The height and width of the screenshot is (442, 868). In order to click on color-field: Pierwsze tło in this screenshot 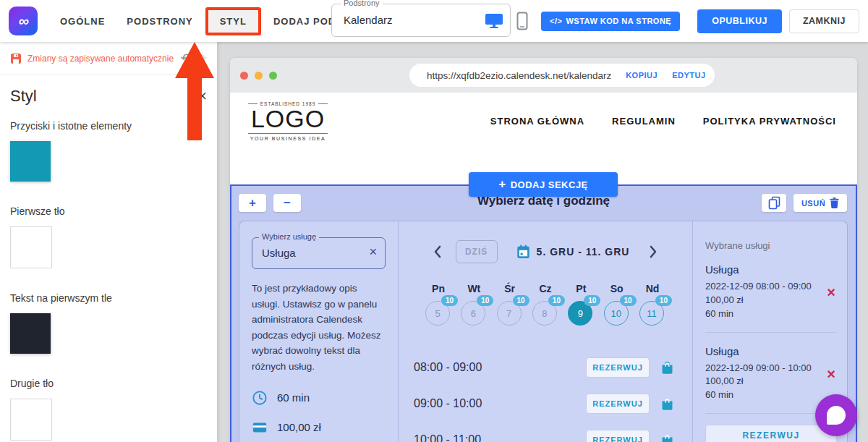, I will do `click(109, 237)`.